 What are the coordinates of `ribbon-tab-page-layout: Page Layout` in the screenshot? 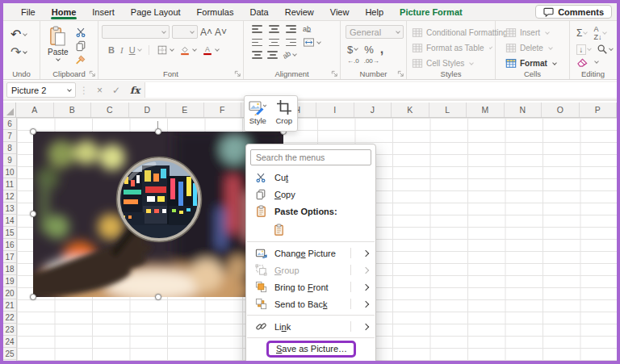 It's located at (156, 11).